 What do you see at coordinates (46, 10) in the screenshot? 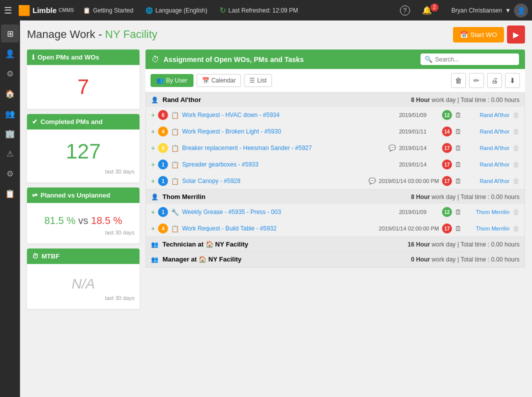
I see `logo: 🟧 Limble CMMS` at bounding box center [46, 10].